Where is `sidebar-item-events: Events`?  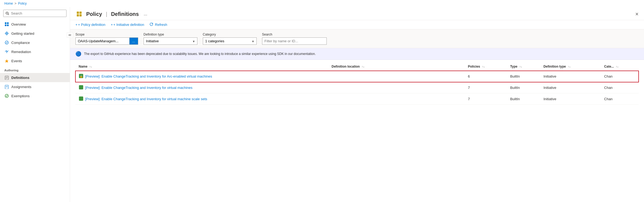
sidebar-item-events: Events is located at coordinates (35, 61).